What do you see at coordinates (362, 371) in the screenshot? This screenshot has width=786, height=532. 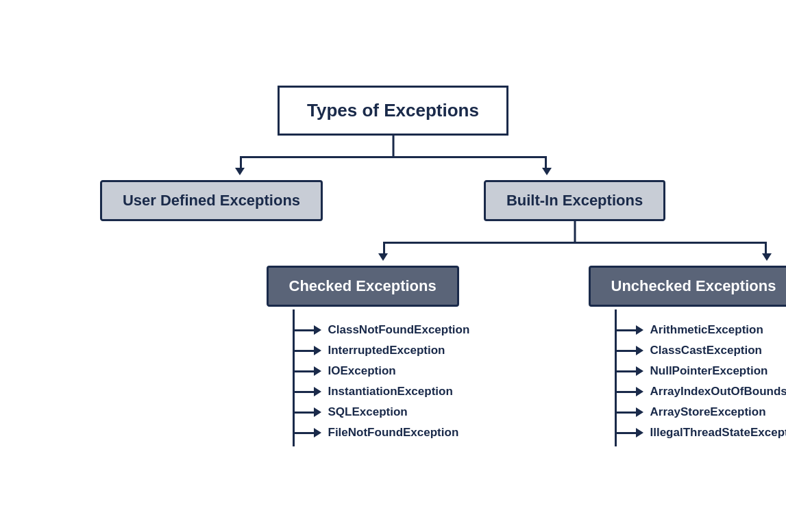 I see `list-item-text: IOException` at bounding box center [362, 371].